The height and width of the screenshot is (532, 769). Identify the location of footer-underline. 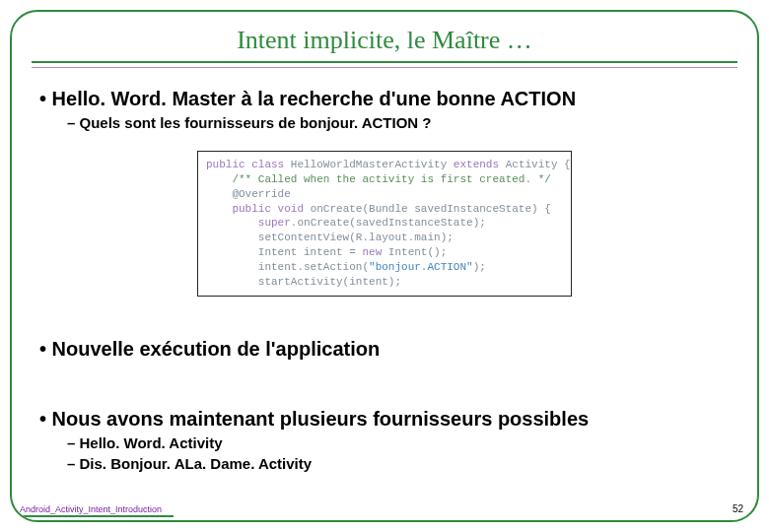
(97, 516).